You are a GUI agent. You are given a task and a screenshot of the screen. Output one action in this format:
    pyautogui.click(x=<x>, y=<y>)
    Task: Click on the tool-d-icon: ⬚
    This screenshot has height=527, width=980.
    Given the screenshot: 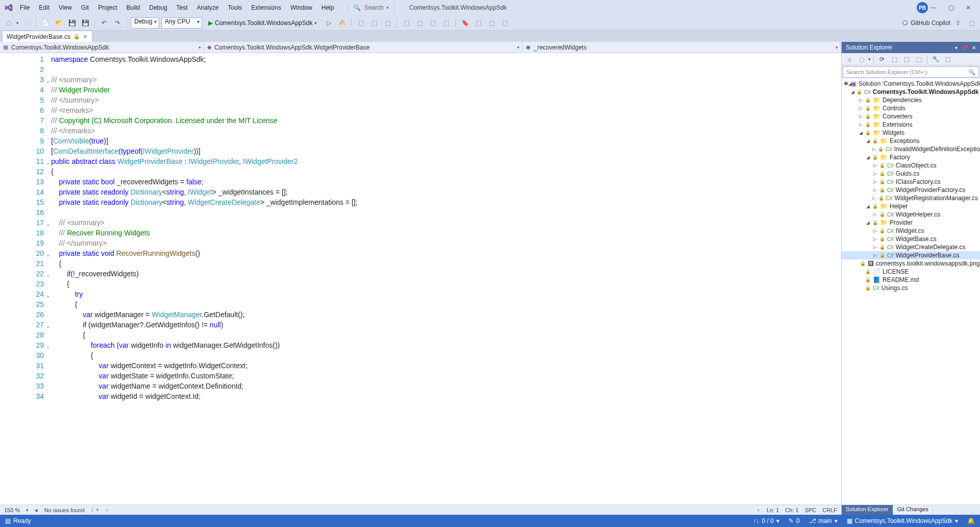 What is the action you would take?
    pyautogui.click(x=446, y=23)
    